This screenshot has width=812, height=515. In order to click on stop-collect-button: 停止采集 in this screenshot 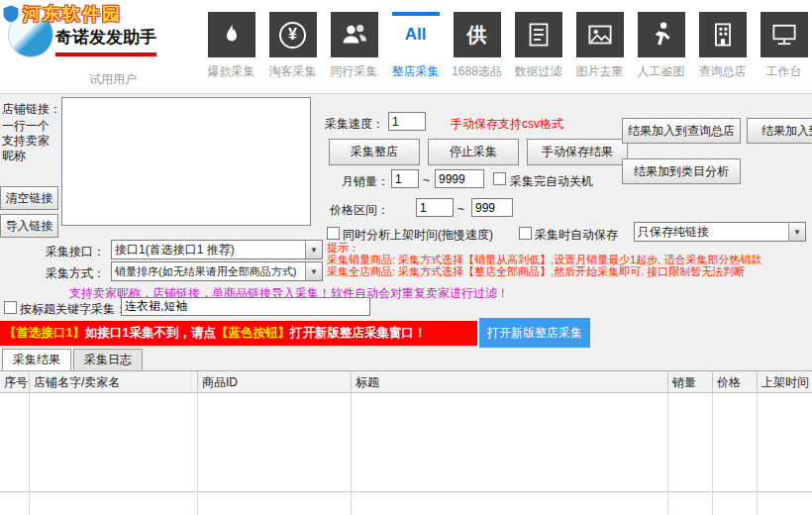, I will do `click(473, 153)`.